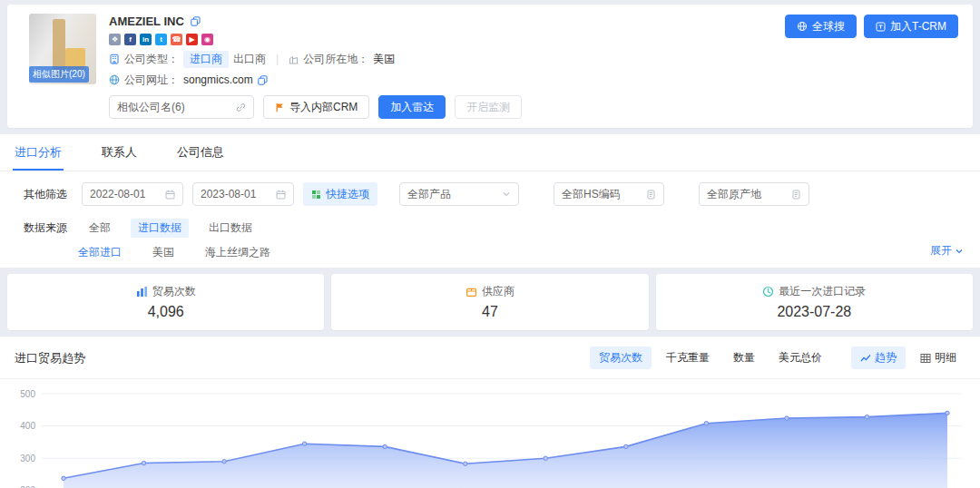 The image size is (980, 488). Describe the element at coordinates (45, 194) in the screenshot. I see `other-filter-label: 其他筛选` at that location.